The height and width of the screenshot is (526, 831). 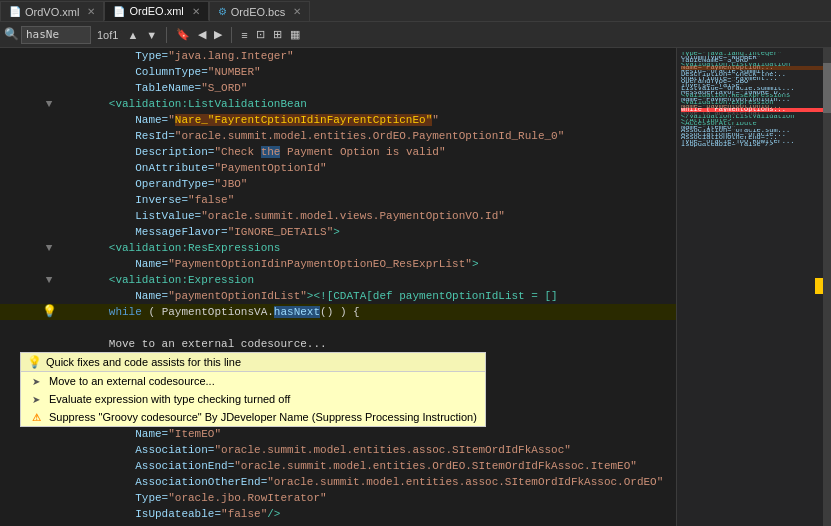 What do you see at coordinates (253, 362) in the screenshot?
I see `tooltip-header: 💡 Quick fixes and code assists for this …` at bounding box center [253, 362].